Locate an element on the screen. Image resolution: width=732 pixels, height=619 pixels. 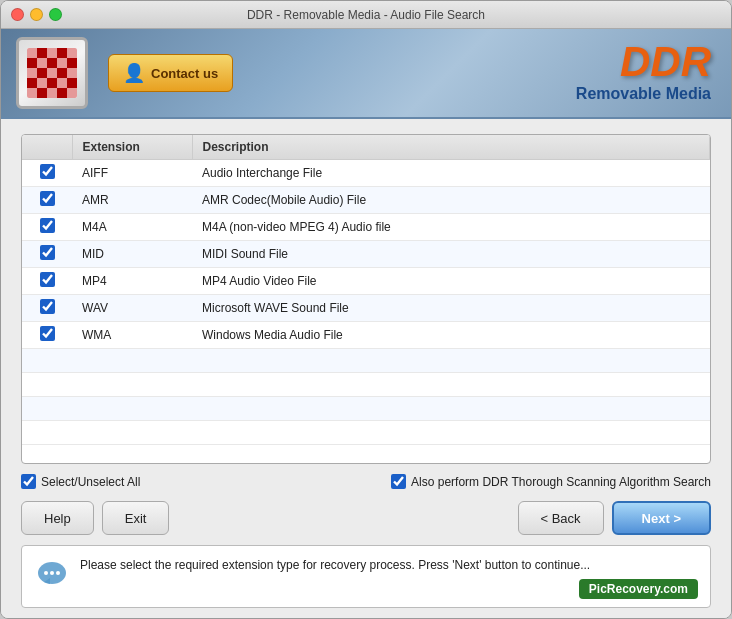
row-extension: MID is located at coordinates (132, 254).